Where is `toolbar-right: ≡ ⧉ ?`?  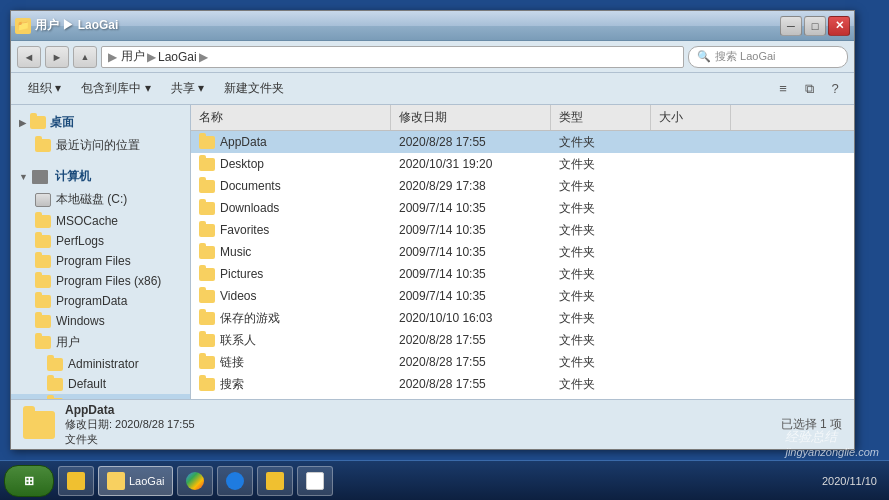 toolbar-right: ≡ ⧉ ? is located at coordinates (809, 89).